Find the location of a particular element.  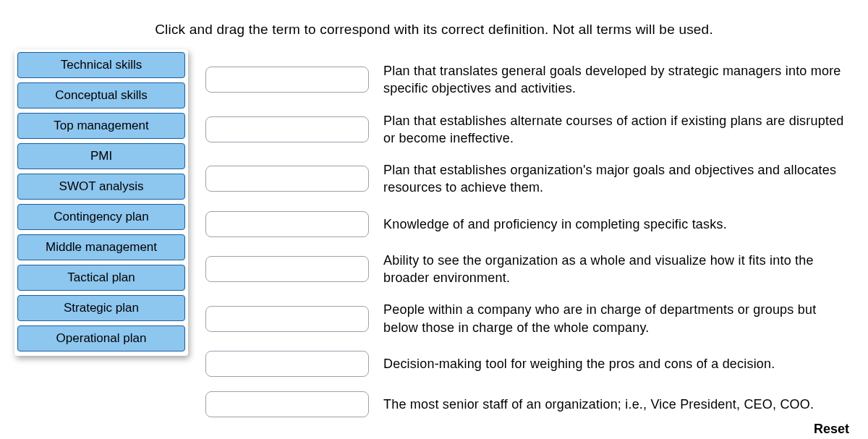

definition-text: Plan that establishes alternate courses … is located at coordinates (618, 130).